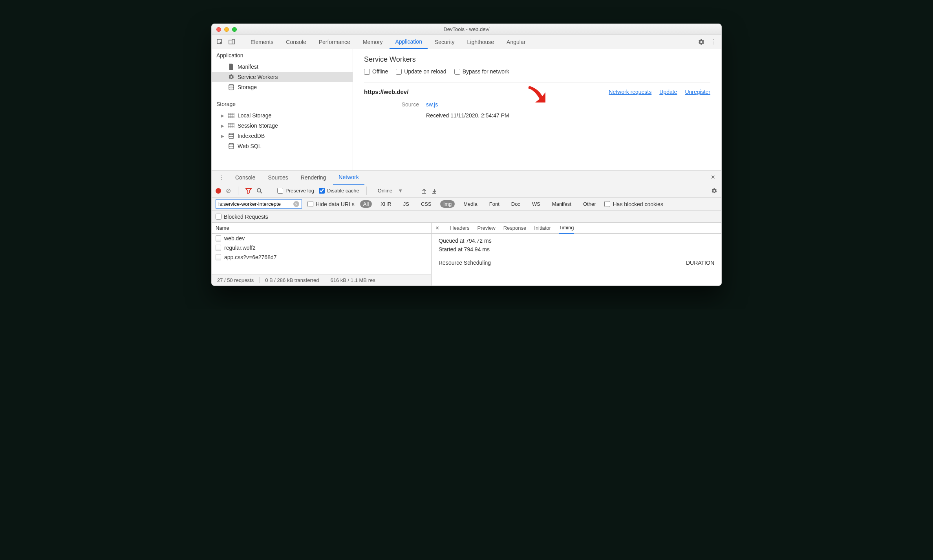  I want to click on duration-label: DURATION, so click(700, 263).